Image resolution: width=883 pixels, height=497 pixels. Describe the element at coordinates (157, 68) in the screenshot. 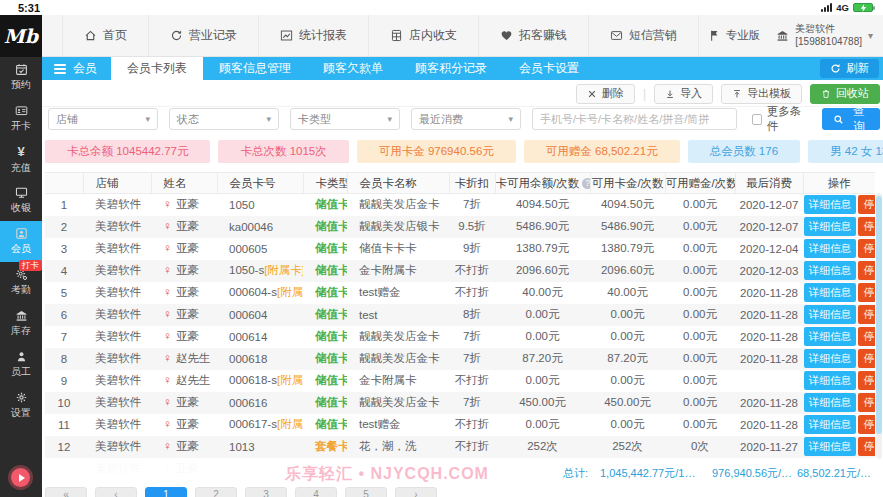

I see `tab: 会员卡列表` at that location.